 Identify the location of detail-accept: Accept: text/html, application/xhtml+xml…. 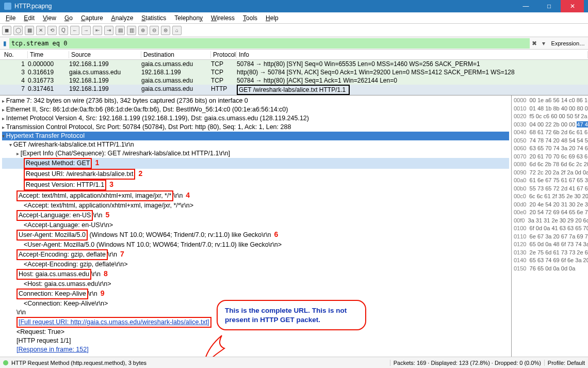
(256, 196).